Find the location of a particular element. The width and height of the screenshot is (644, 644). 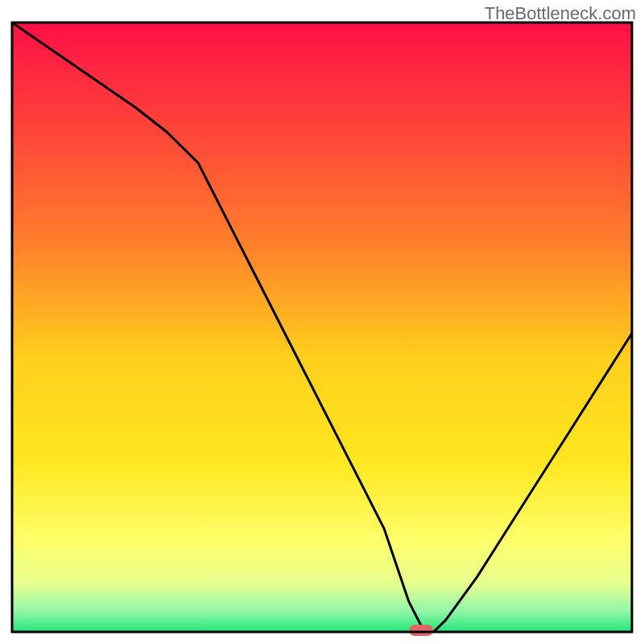

optimal-marker is located at coordinates (421, 630).